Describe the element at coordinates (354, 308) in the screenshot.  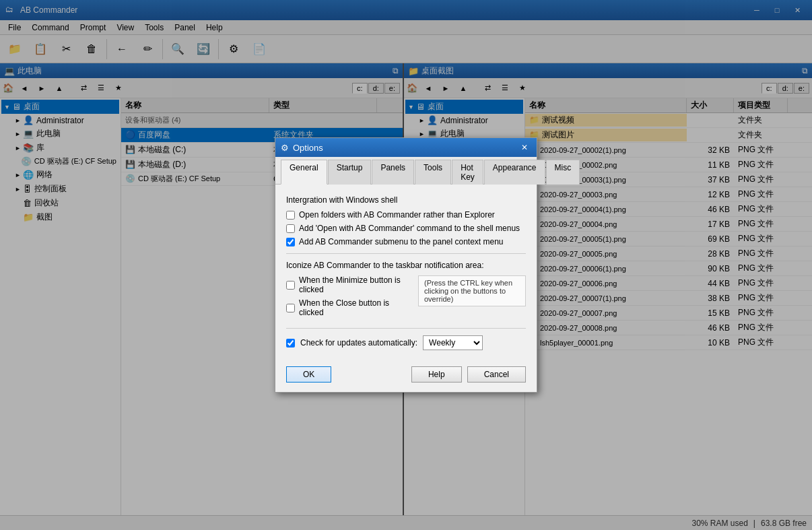
I see `checkbox-label-close: When the Close button is clicked` at that location.